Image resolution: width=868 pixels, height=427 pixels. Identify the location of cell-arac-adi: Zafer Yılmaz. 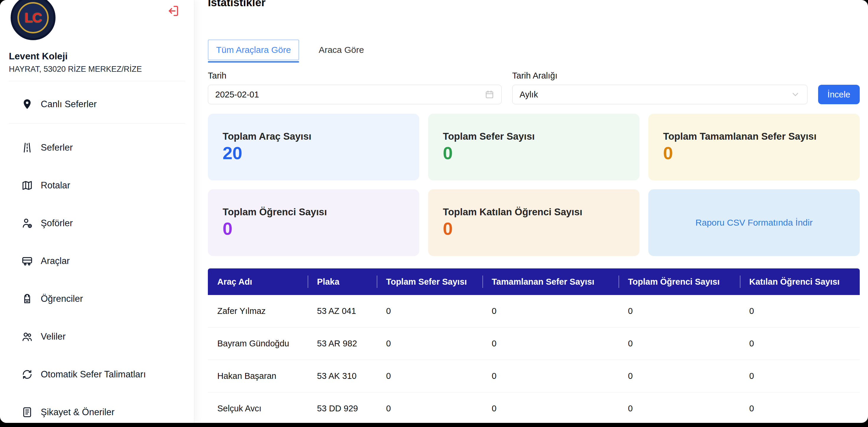
(258, 311).